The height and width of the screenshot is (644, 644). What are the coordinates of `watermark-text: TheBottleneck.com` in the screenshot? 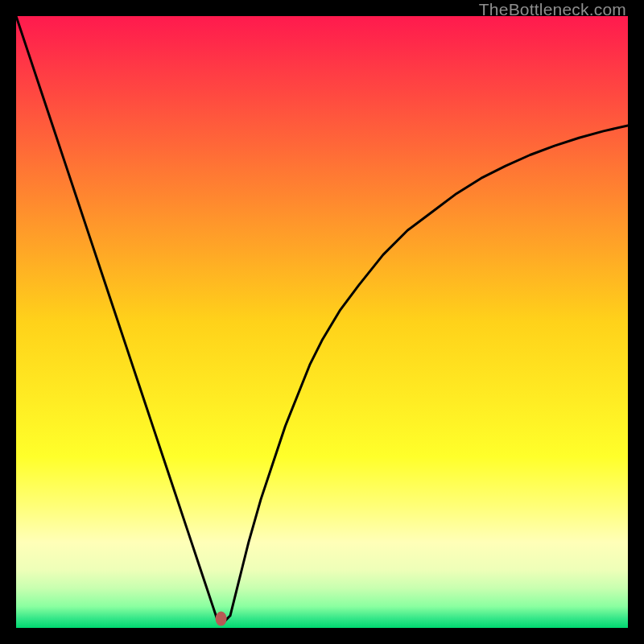 It's located at (552, 10).